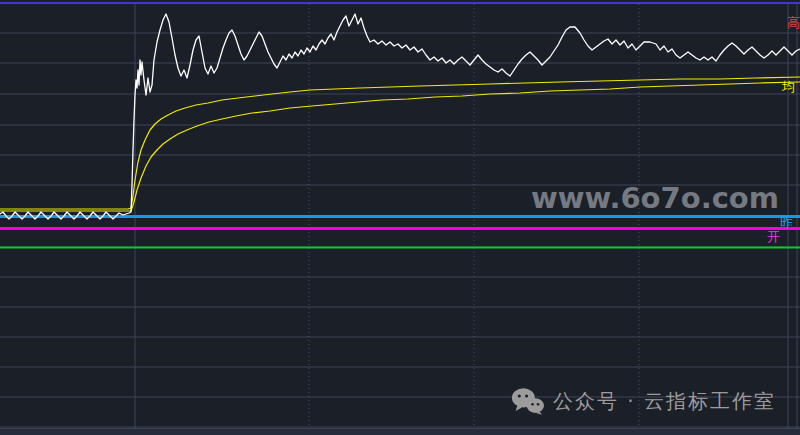  I want to click on footer-credit: 公众号 · 云指标工作室, so click(644, 401).